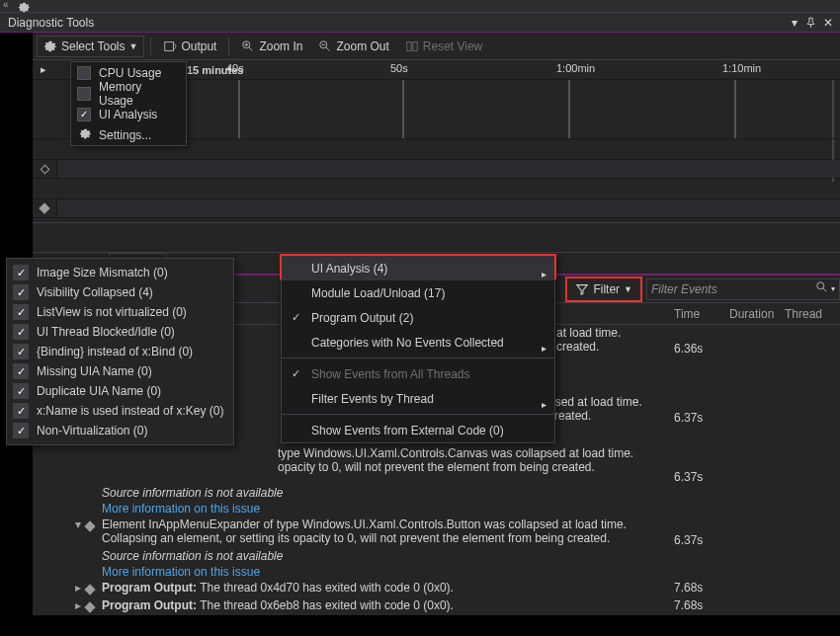 This screenshot has height=636, width=840. What do you see at coordinates (128, 93) in the screenshot?
I see `select-tools-item: Memory Usage` at bounding box center [128, 93].